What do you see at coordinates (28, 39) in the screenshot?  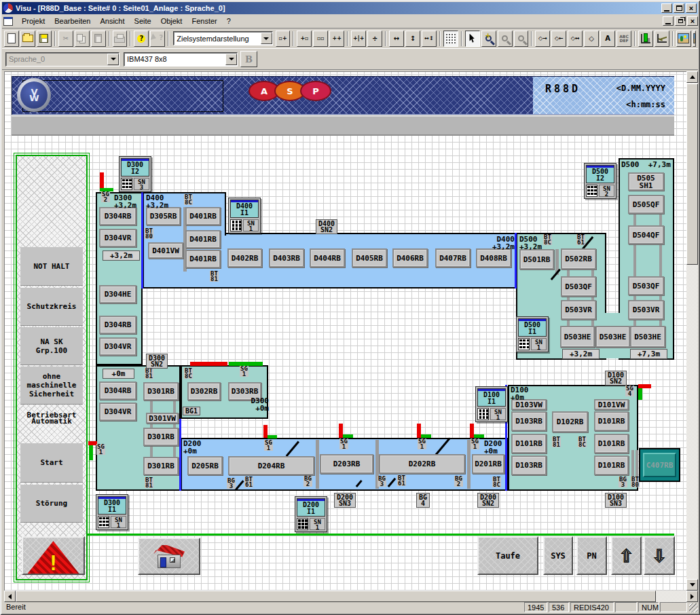 I see `open-button` at bounding box center [28, 39].